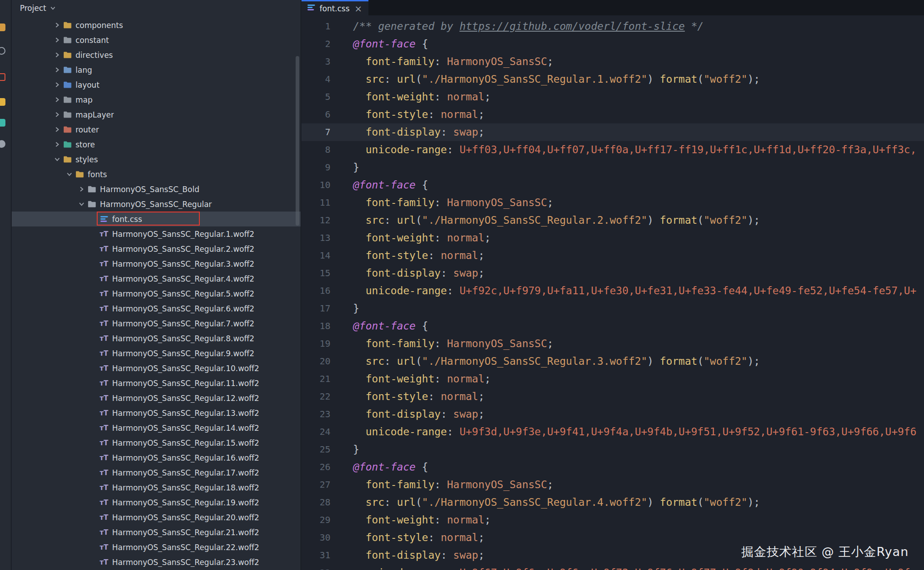  I want to click on tree-item: ᴛTHarmonyOS_SansSC_Regular.20.woff2, so click(156, 517).